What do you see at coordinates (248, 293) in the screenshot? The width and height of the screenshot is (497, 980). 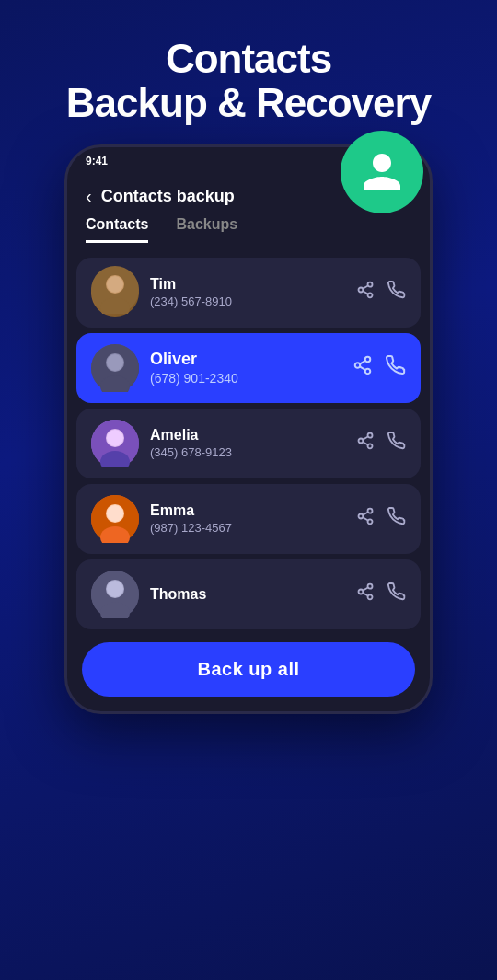 I see `contact-card-tim: Tim (234) 567-8910` at bounding box center [248, 293].